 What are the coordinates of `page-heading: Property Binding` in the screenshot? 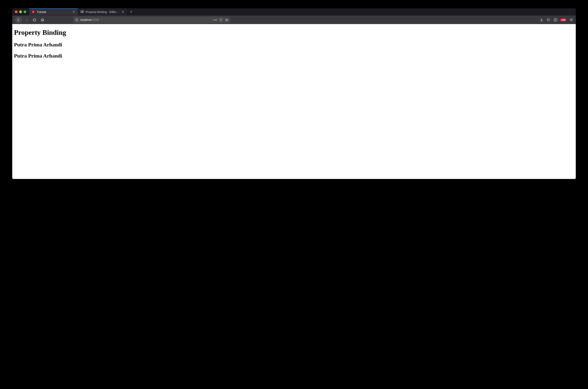 It's located at (294, 32).